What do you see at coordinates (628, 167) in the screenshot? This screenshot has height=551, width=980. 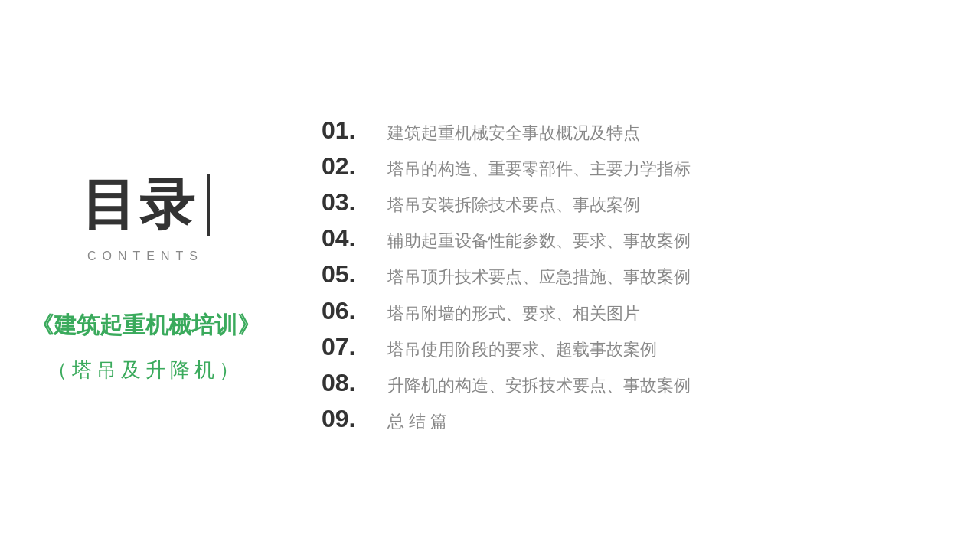 I see `list-item: 02.塔吊的构造、重要零部件、主要力学指标` at bounding box center [628, 167].